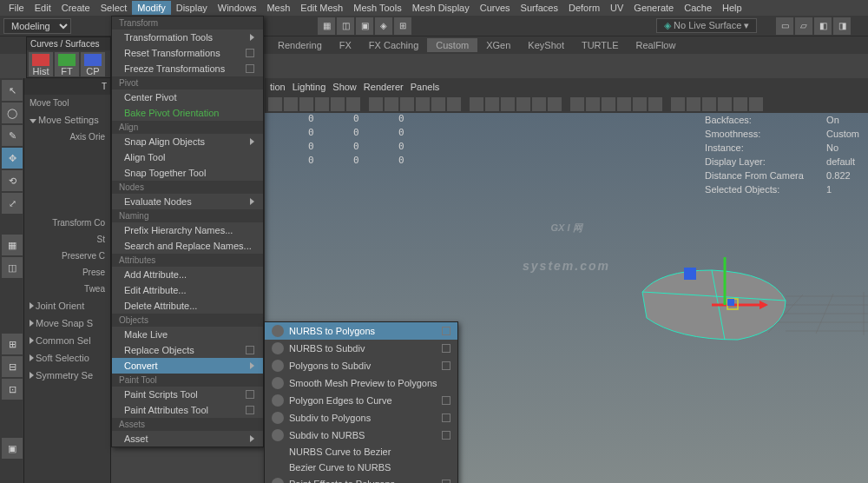 Image resolution: width=868 pixels, height=483 pixels. Describe the element at coordinates (345, 26) in the screenshot. I see `toolbar-icon: ◫` at that location.